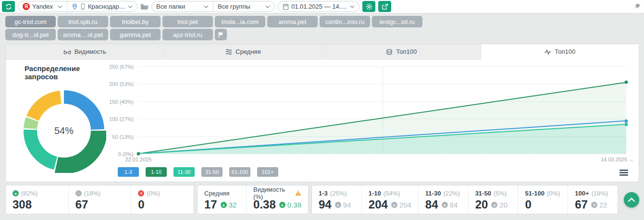  I want to click on project-chip: gamma.pet, so click(136, 35).